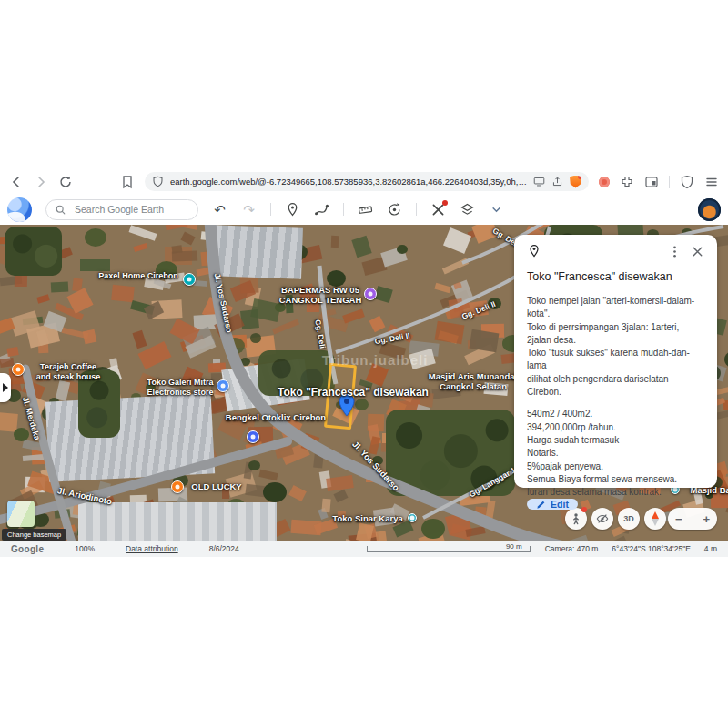 This screenshot has width=728, height=728. Describe the element at coordinates (575, 182) in the screenshot. I see `adblock-extension-icon` at that location.